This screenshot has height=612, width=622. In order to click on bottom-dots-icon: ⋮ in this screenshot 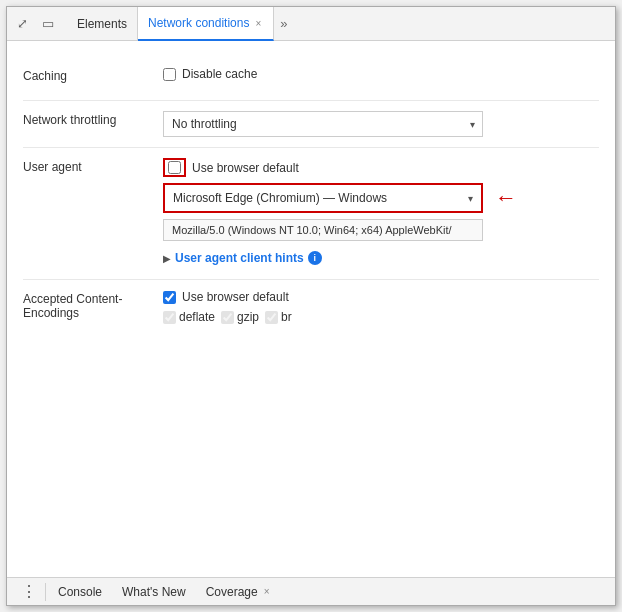, I will do `click(29, 592)`.